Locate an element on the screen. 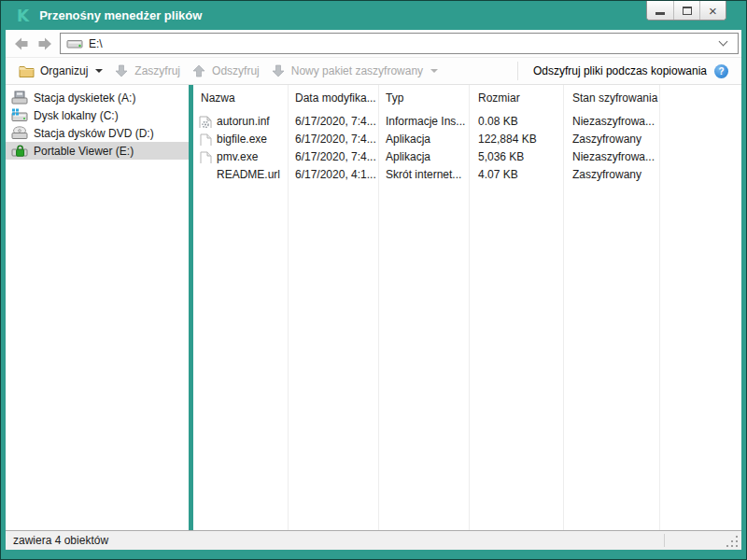 Image resolution: width=747 pixels, height=560 pixels. sidebar-item-drive-c: Dysk lokalny (C:) is located at coordinates (97, 116).